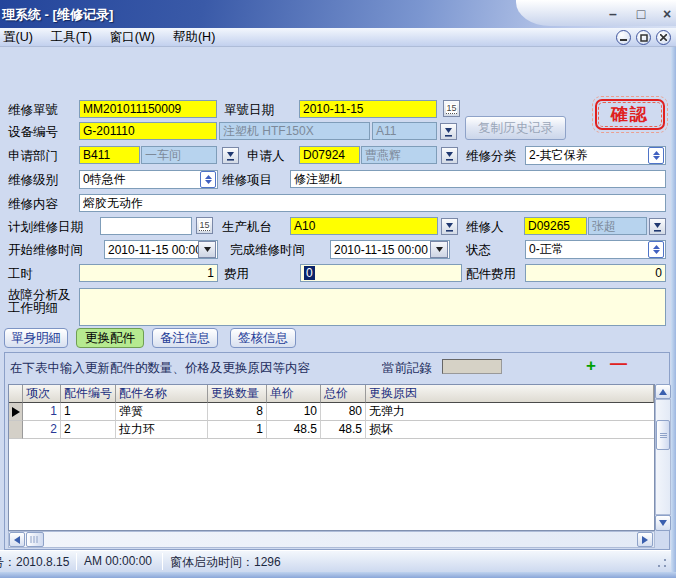  Describe the element at coordinates (613, 14) in the screenshot. I see `window-minimize-button: –` at that location.